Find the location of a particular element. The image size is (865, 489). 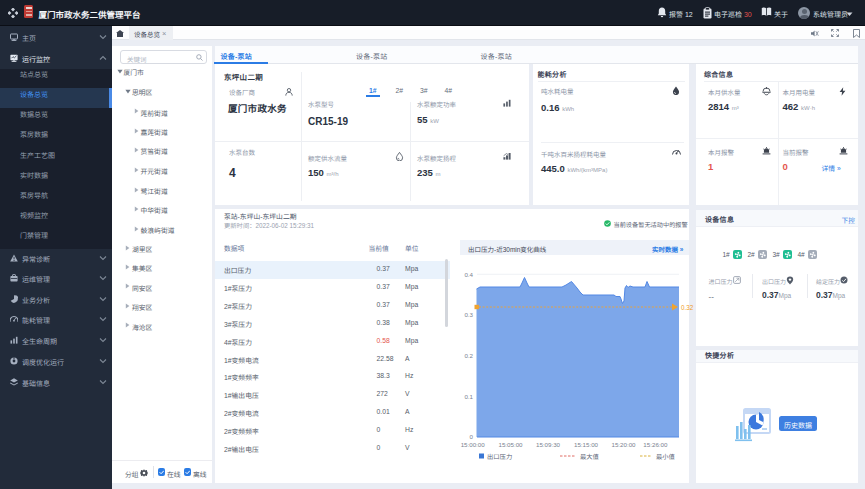

svg-text: 0.32 is located at coordinates (688, 308).